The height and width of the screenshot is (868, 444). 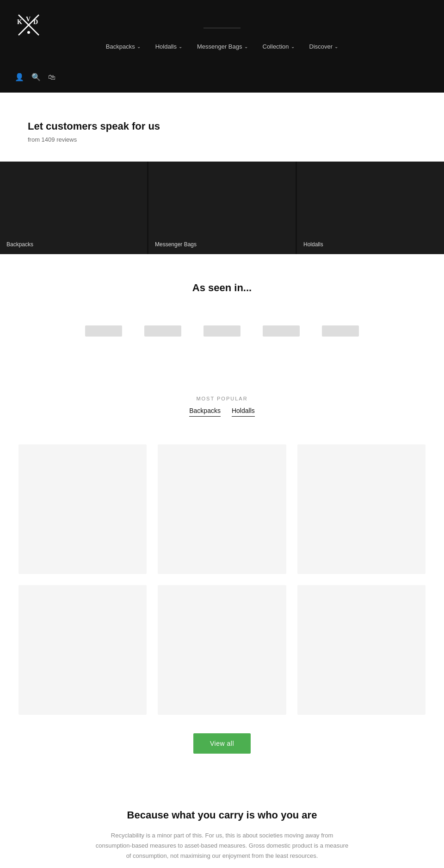 What do you see at coordinates (36, 77) in the screenshot?
I see `search-icon: 🔍` at bounding box center [36, 77].